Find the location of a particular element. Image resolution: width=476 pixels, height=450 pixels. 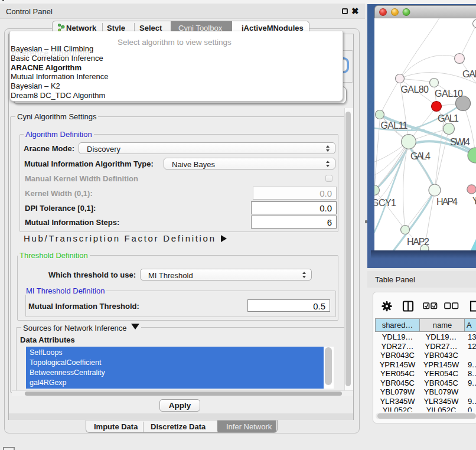

svg-text: GAL1 is located at coordinates (448, 118).